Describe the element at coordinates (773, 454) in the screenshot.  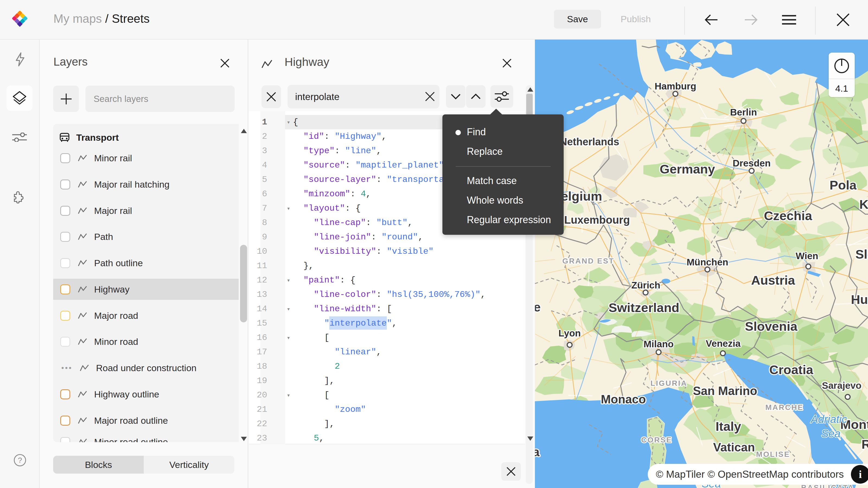
I see `svg-text: MOLISE` at that location.